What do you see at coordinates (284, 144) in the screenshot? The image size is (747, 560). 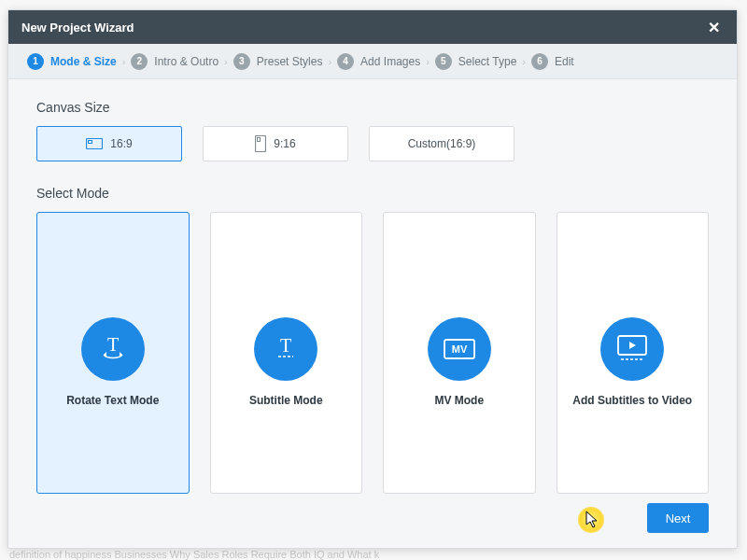 I see `canvas-option-label: 9:16` at bounding box center [284, 144].